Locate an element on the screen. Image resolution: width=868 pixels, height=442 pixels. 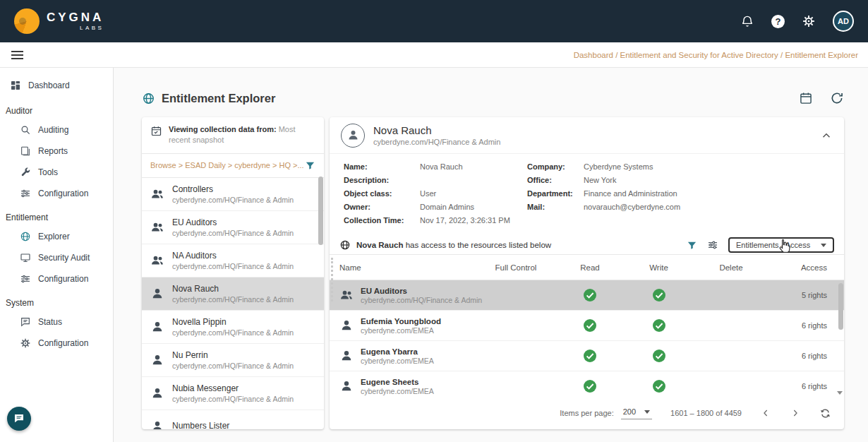
object-name: Nubia Messenger is located at coordinates (233, 388).